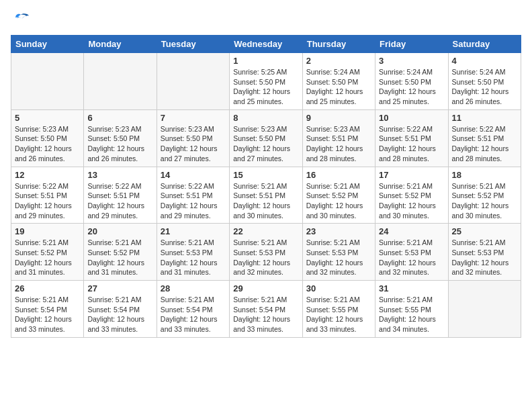 This screenshot has width=532, height=411. What do you see at coordinates (266, 60) in the screenshot?
I see `day-number: 1` at bounding box center [266, 60].